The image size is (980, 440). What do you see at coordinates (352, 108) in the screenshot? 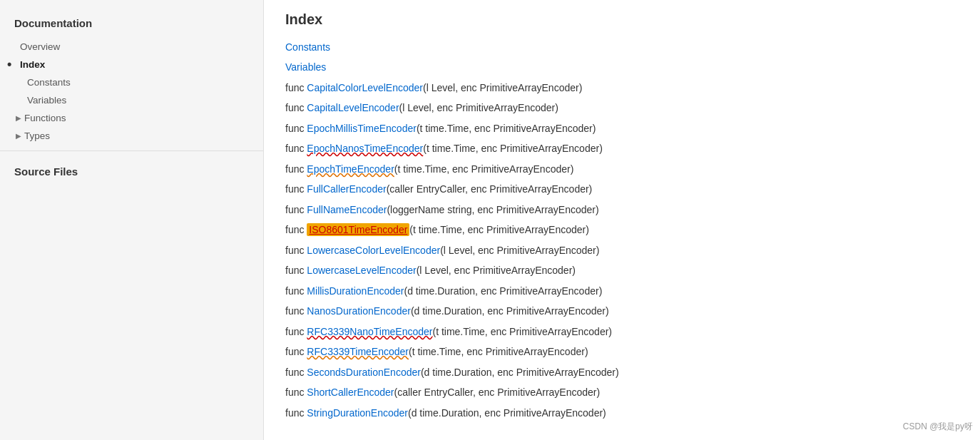
I see `func-link: CapitalLevelEncoder` at bounding box center [352, 108].